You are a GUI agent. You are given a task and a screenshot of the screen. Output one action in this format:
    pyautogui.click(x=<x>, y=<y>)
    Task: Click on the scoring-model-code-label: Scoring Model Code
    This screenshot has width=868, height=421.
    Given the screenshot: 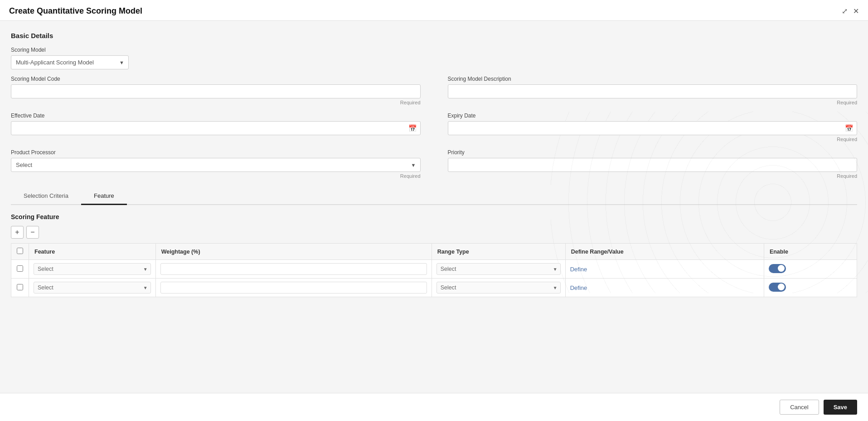 What is the action you would take?
    pyautogui.click(x=216, y=79)
    